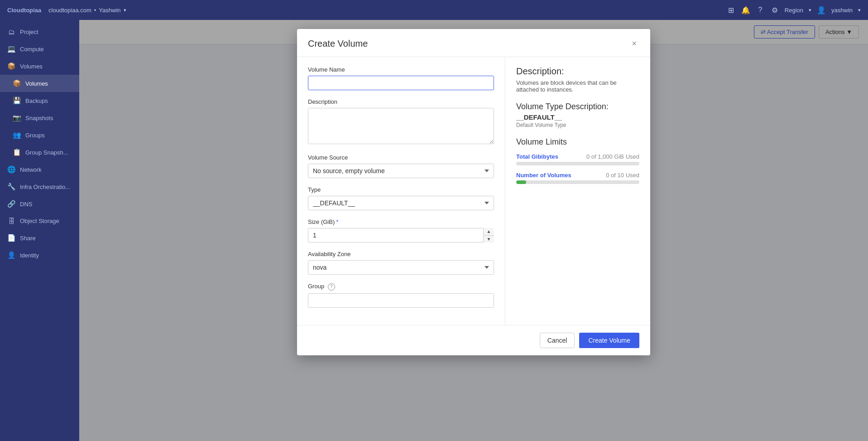  I want to click on sidebar-item-network: 🌐 Network, so click(40, 170).